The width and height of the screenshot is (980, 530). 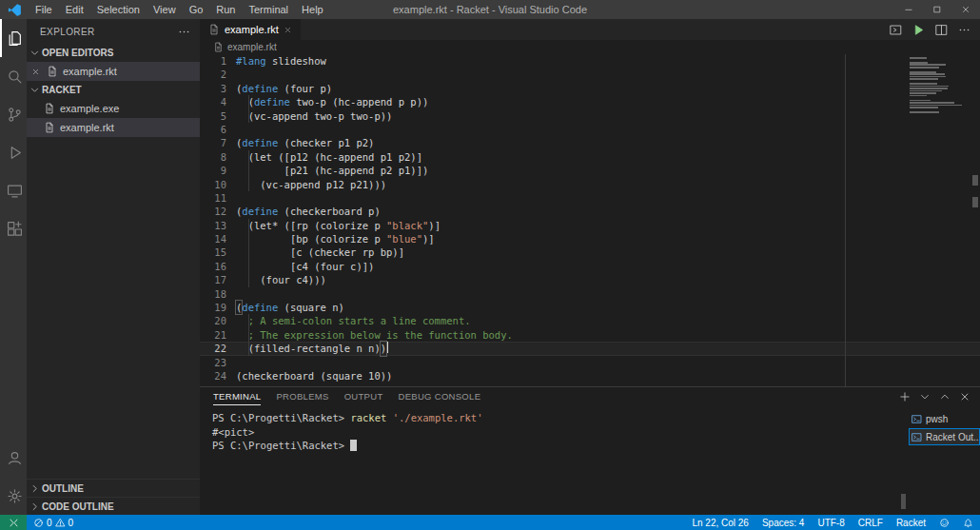 What do you see at coordinates (237, 396) in the screenshot?
I see `panel-tab-terminal: TERMINAL` at bounding box center [237, 396].